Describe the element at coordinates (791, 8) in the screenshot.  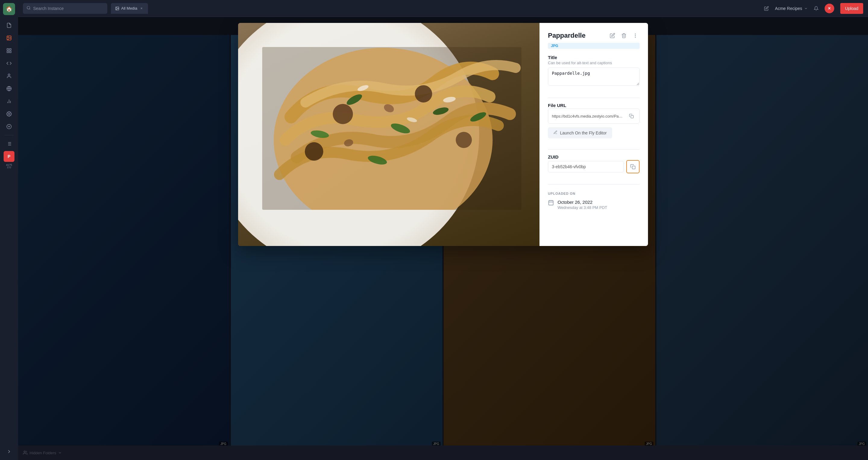
I see `topbar-brand: Acme Recipes` at that location.